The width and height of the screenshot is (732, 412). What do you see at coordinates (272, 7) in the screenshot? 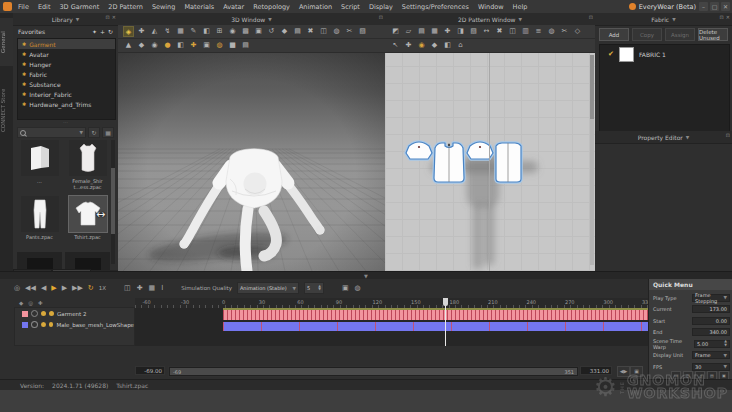
I see `menu-item: Retopology` at bounding box center [272, 7].